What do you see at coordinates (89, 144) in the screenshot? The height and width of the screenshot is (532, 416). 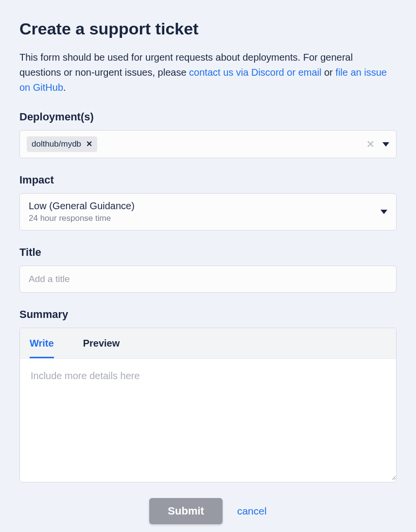 I see `close-icon: ✕` at bounding box center [89, 144].